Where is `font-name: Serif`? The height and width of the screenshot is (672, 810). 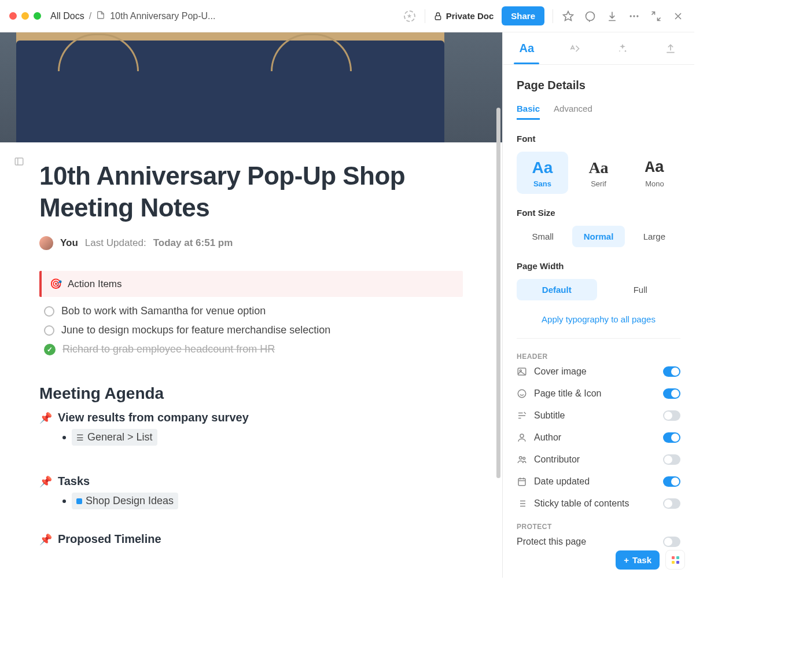 font-name: Serif is located at coordinates (598, 184).